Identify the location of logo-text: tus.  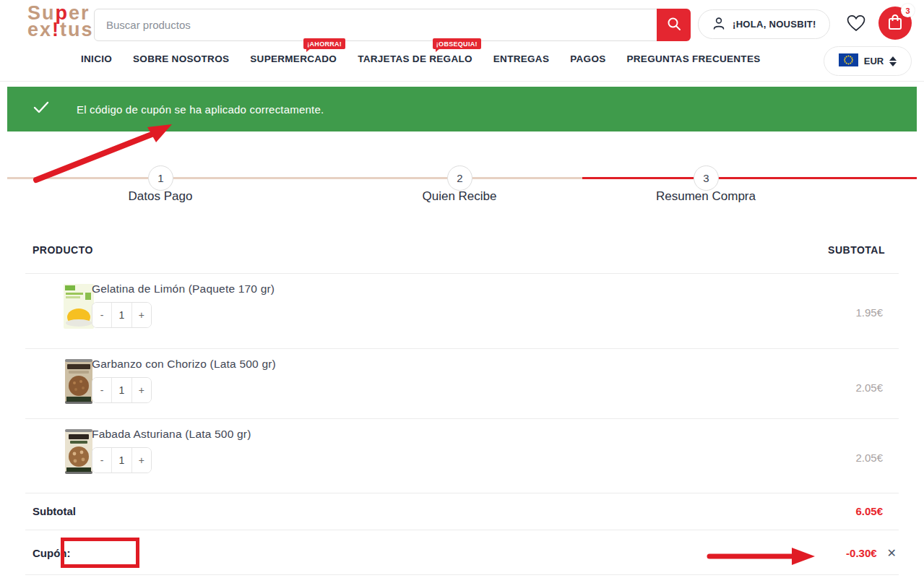
(77, 30).